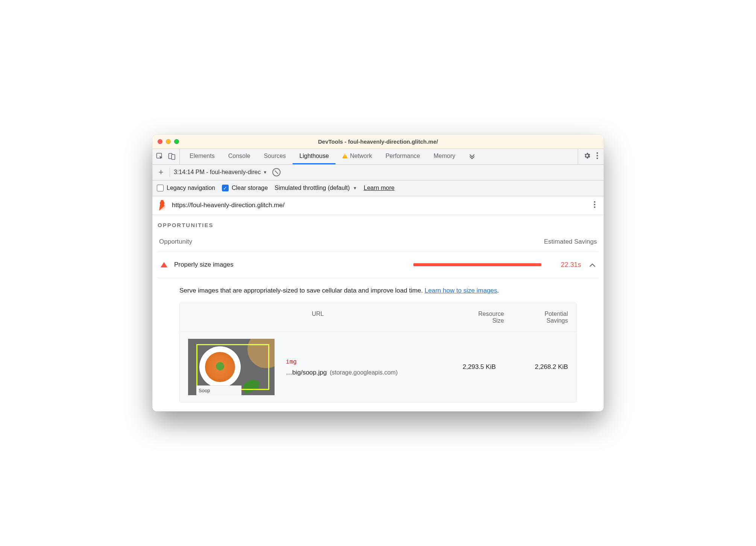 The image size is (756, 546). What do you see at coordinates (217, 172) in the screenshot?
I see `report-dropdown-label: 3:14:14 PM - foul-heavenly-direc` at bounding box center [217, 172].